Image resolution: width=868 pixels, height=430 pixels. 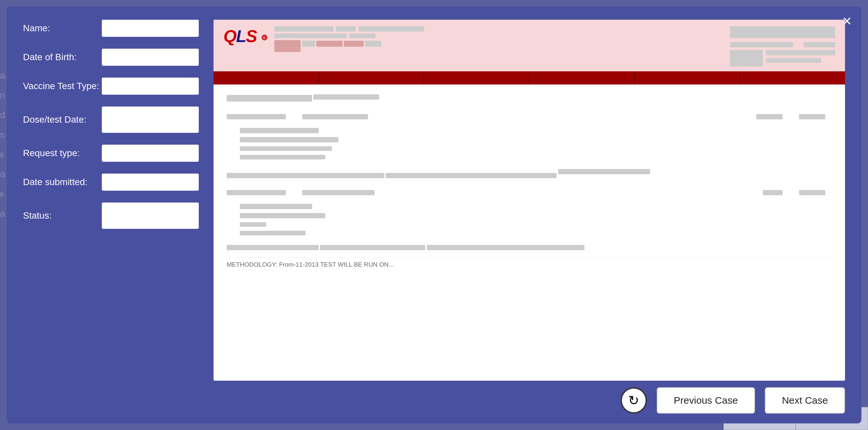 What do you see at coordinates (108, 216) in the screenshot?
I see `status-row: Status:` at bounding box center [108, 216].